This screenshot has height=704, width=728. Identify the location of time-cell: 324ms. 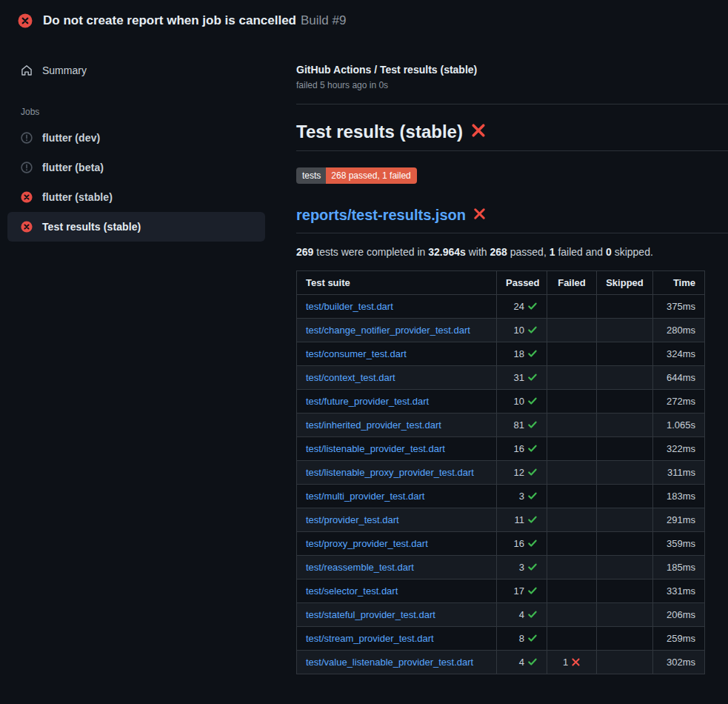
(679, 354).